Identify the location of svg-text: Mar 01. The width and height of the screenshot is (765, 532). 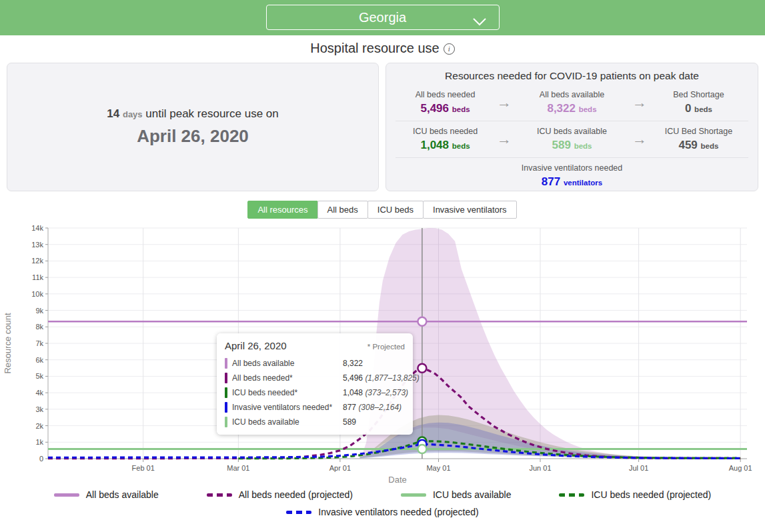
(238, 468).